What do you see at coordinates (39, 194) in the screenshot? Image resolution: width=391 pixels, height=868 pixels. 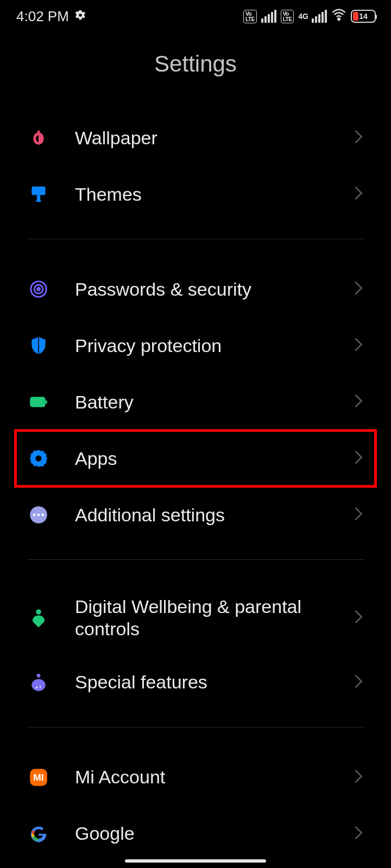 I see `brush-icon` at bounding box center [39, 194].